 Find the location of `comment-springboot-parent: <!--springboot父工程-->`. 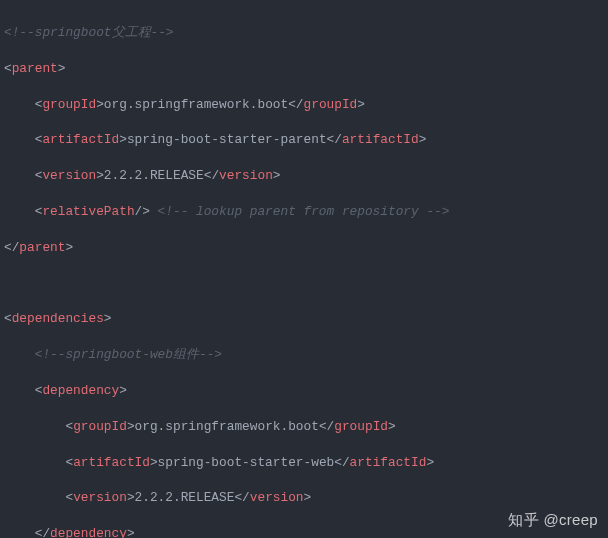

comment-springboot-parent: <!--springboot父工程--> is located at coordinates (89, 32).